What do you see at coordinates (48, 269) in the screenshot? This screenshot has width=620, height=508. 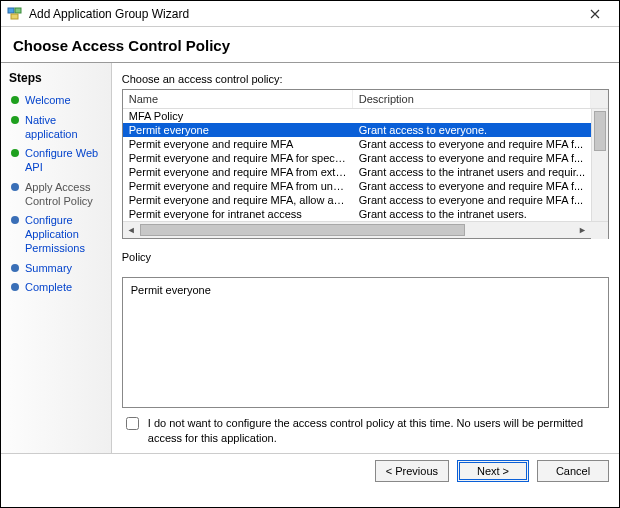 I see `step-label: Summary` at bounding box center [48, 269].